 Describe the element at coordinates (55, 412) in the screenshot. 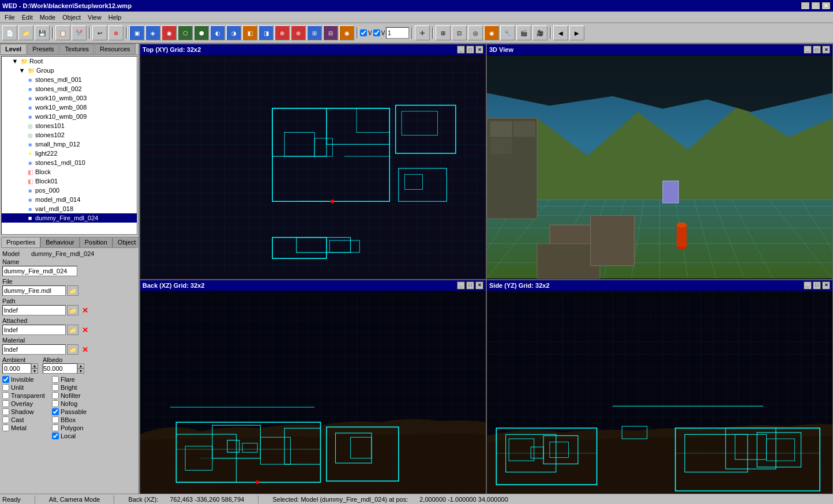

I see `chk-passable-input` at that location.